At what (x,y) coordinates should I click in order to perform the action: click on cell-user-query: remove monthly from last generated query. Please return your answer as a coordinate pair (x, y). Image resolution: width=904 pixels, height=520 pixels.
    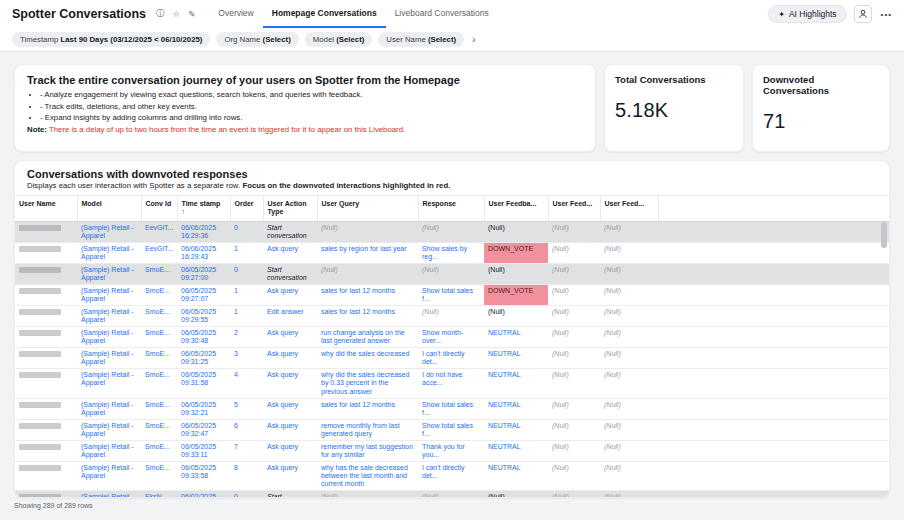
    Looking at the image, I should click on (368, 430).